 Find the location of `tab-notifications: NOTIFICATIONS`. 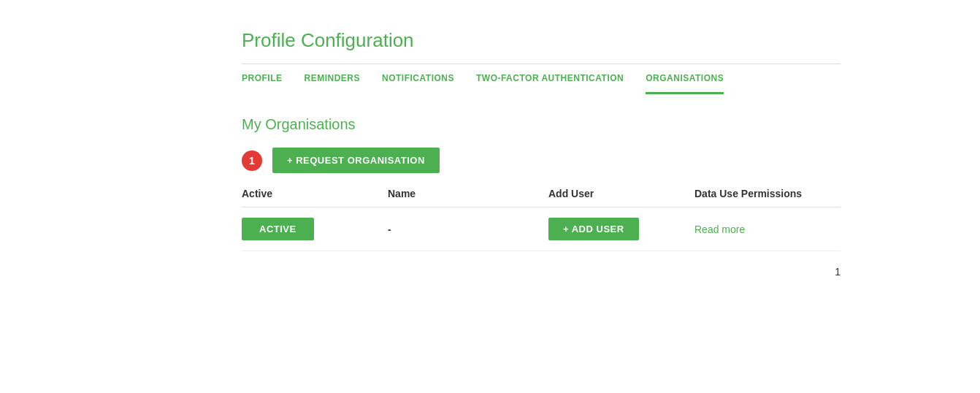

tab-notifications: NOTIFICATIONS is located at coordinates (418, 83).